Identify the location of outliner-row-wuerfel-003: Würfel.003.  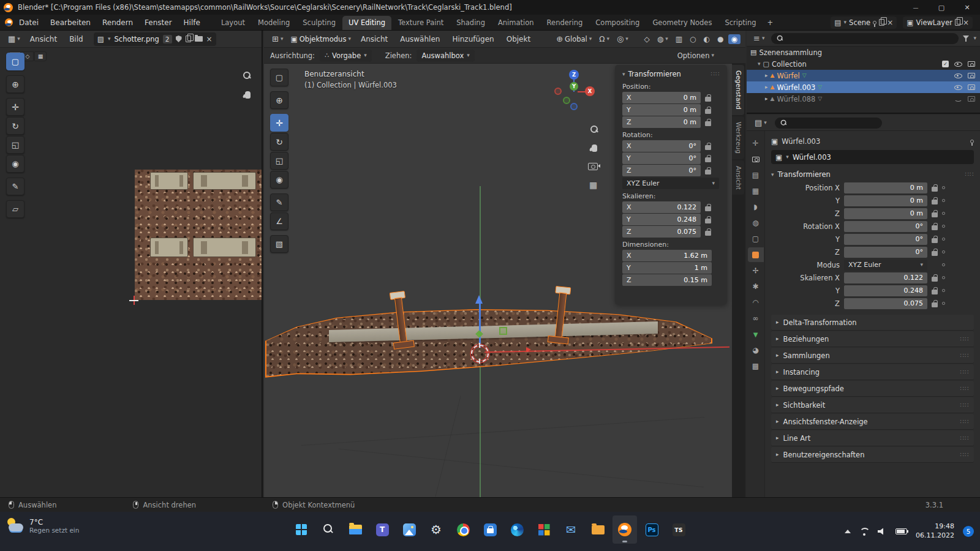
(864, 87).